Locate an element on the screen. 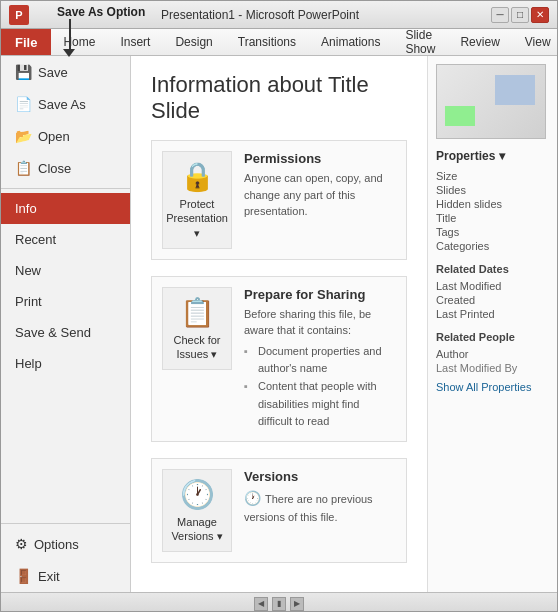 This screenshot has height=612, width=558. permissions-content: Permissions Anyone can open, copy, and c… is located at coordinates (320, 186).